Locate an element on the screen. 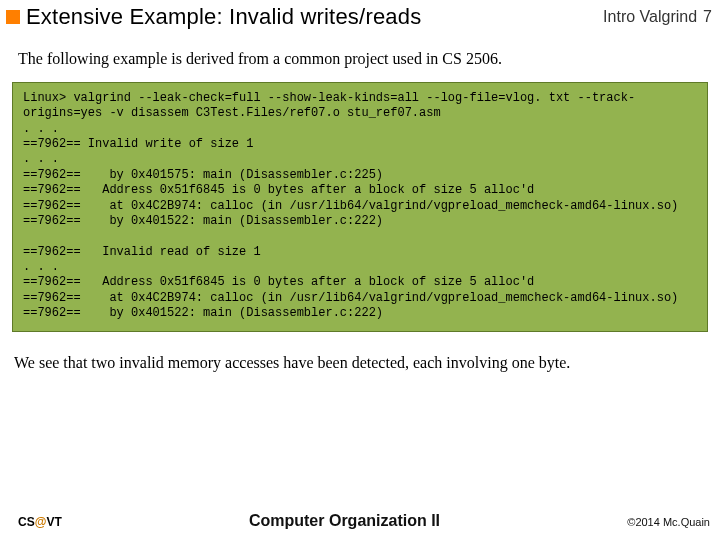 The height and width of the screenshot is (540, 720). page-number: 7 is located at coordinates (708, 16).